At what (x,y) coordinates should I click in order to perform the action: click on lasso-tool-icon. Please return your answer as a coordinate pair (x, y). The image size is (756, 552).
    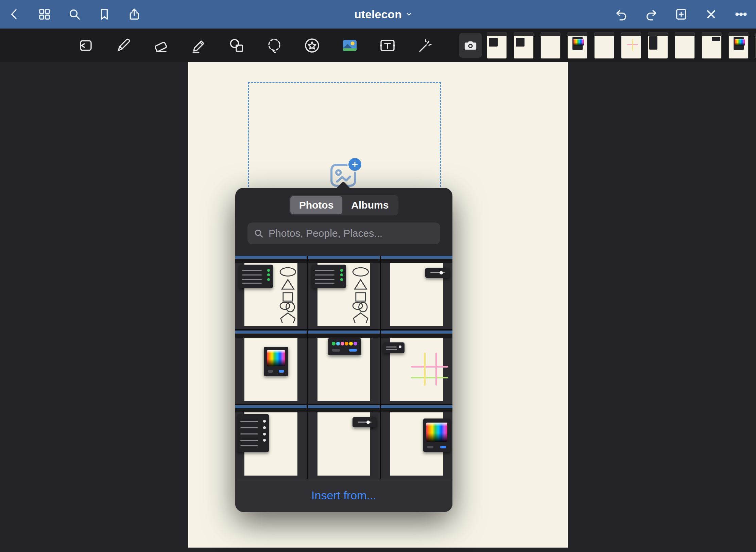
    Looking at the image, I should click on (274, 46).